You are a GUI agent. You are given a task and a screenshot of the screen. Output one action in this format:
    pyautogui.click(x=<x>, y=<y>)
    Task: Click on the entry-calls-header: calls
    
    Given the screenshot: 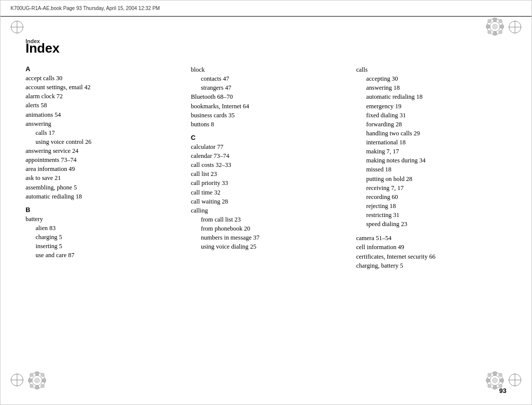 What is the action you would take?
    pyautogui.click(x=431, y=70)
    